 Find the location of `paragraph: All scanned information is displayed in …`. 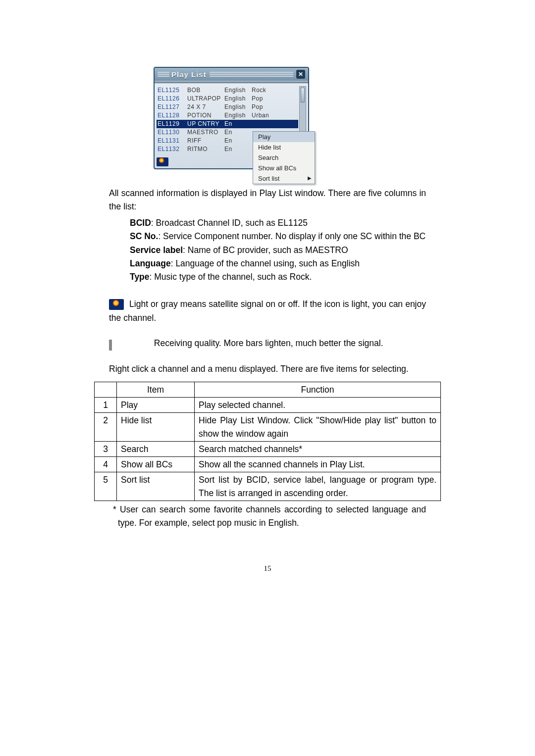

paragraph: All scanned information is displayed in … is located at coordinates (268, 200).